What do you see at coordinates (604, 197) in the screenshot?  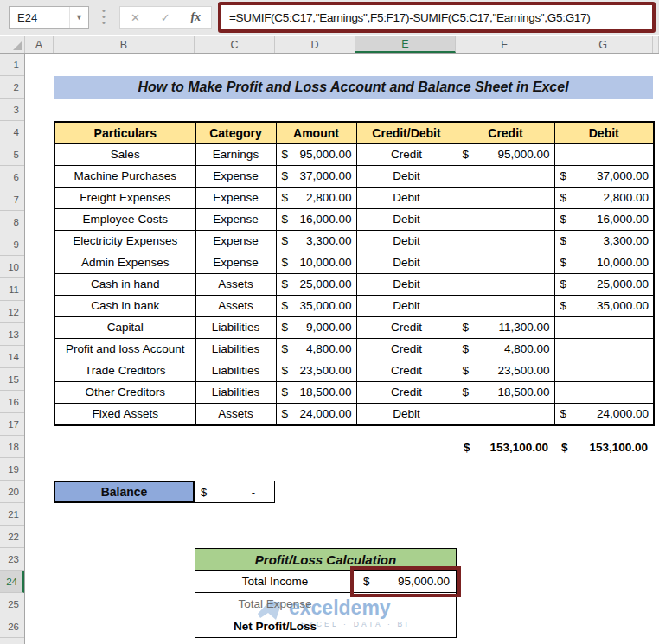 I see `cell-debit: $2,800.00` at bounding box center [604, 197].